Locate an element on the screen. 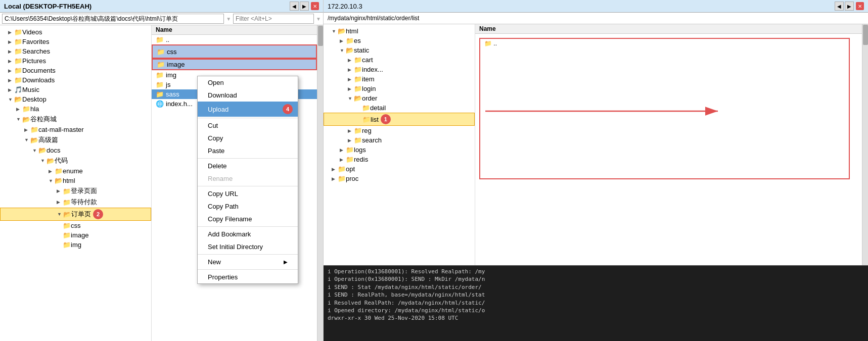 This screenshot has height=341, width=868. log-line-7: drwxr-xr-x 30 Wed 25-Nov-2020 15:08 UTC is located at coordinates (596, 318).